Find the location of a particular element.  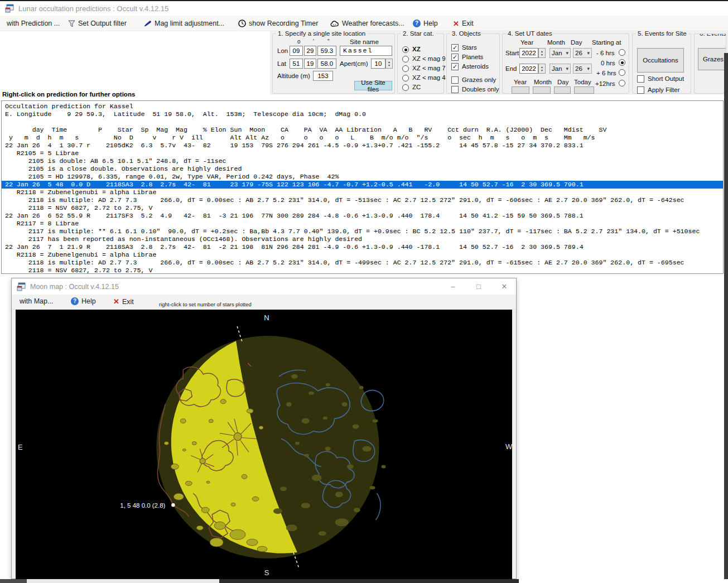

prediction-line: 2105 is double: AB 6.5 10.1 5.1" 248.8, … is located at coordinates (363, 161).